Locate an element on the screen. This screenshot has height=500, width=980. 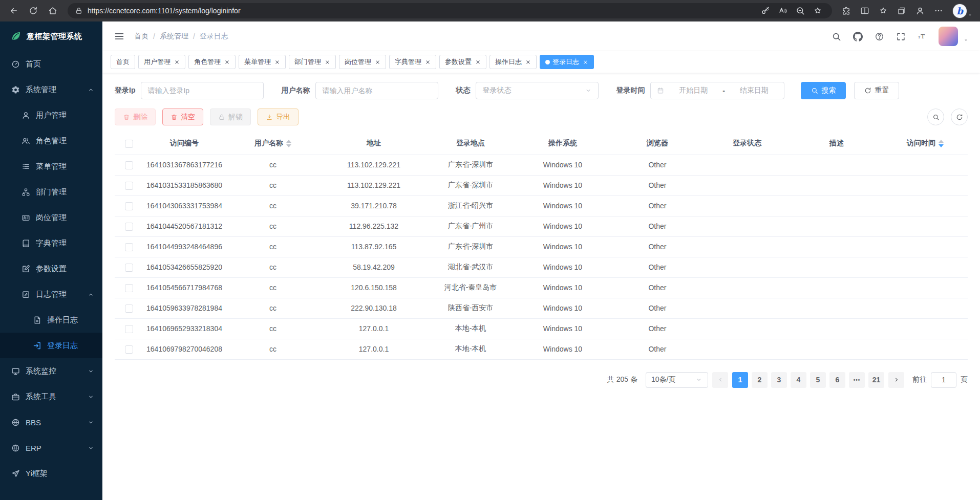
page-button-2: 2 is located at coordinates (760, 380).